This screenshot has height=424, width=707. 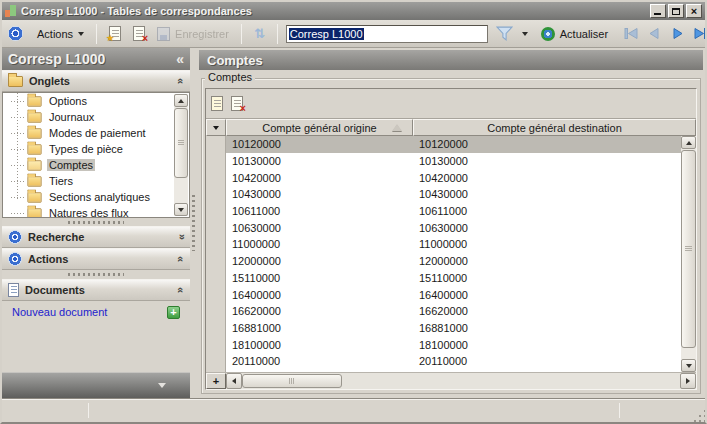 What do you see at coordinates (454, 212) in the screenshot?
I see `table-row: 10611000 10611000` at bounding box center [454, 212].